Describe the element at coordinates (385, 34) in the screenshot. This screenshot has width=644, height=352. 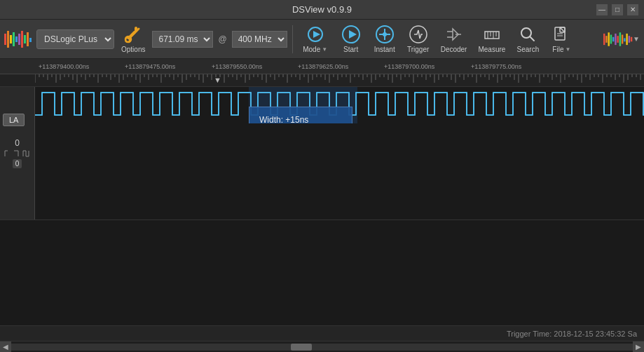
I see `instant-icon` at that location.